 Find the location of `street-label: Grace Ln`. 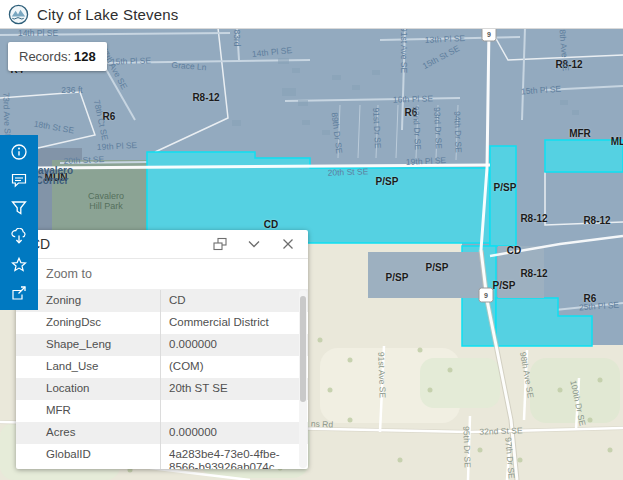

street-label: Grace Ln is located at coordinates (189, 66).